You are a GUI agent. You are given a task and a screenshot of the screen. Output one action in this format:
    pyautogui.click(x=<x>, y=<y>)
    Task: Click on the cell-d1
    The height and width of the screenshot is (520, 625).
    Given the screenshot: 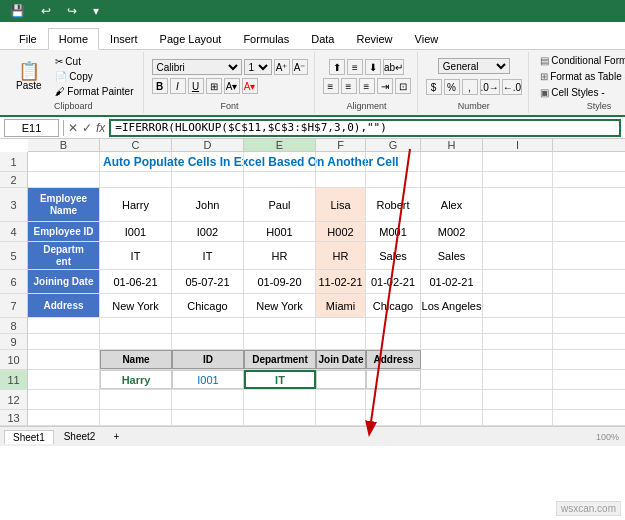 What is the action you would take?
    pyautogui.click(x=208, y=162)
    